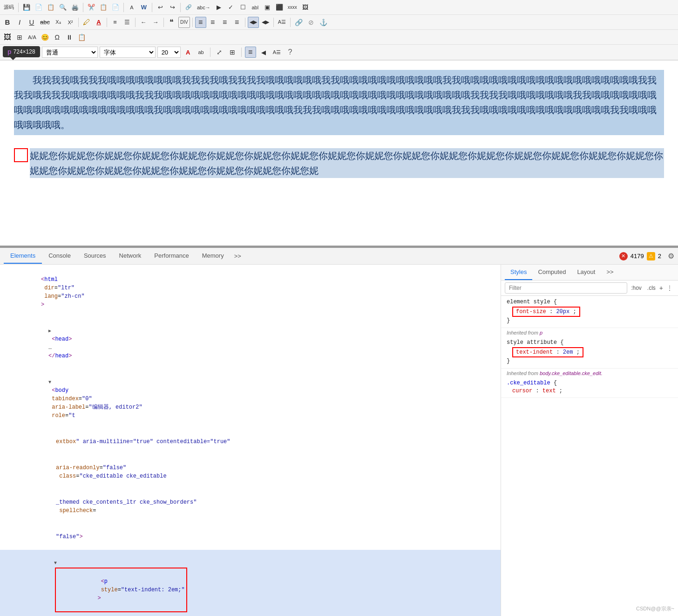 The width and height of the screenshot is (678, 616). Describe the element at coordinates (130, 256) in the screenshot. I see `tab-network: Network` at that location.